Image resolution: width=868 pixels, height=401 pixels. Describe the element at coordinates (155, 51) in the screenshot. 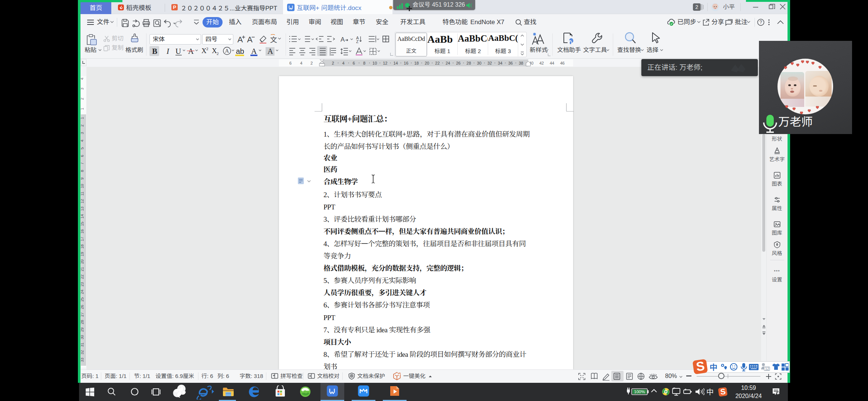

I see `svg-text: B` at that location.